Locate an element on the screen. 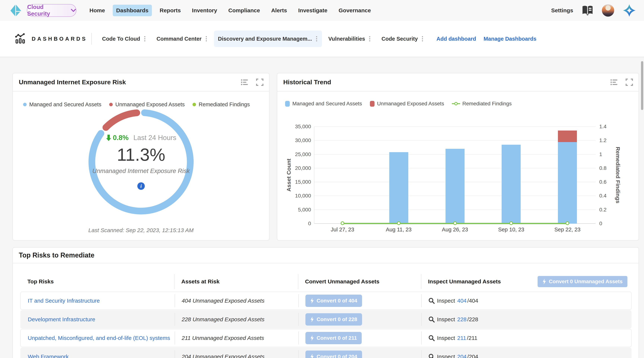  nav-item-inventory: Inventory is located at coordinates (204, 11).